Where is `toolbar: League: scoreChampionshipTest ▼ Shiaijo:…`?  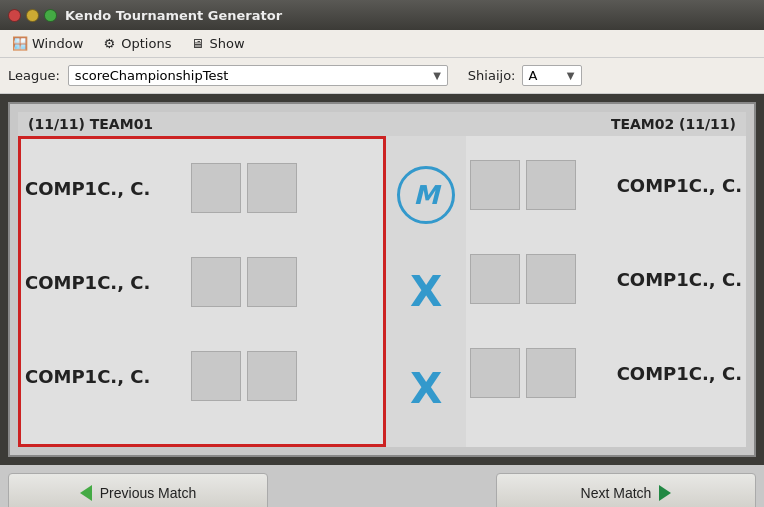 toolbar: League: scoreChampionshipTest ▼ Shiaijo:… is located at coordinates (382, 76).